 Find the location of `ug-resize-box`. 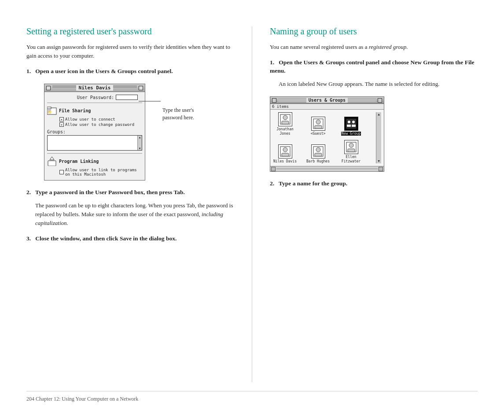

ug-resize-box is located at coordinates (381, 169).